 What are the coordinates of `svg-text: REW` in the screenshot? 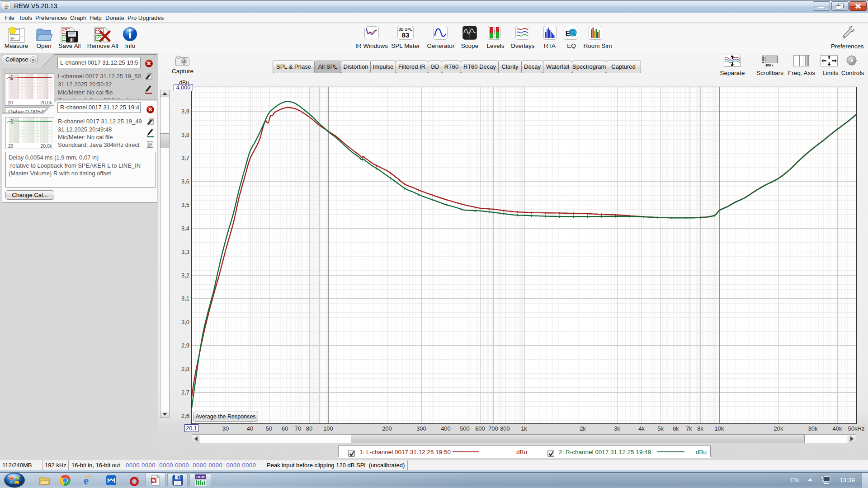 It's located at (201, 477).